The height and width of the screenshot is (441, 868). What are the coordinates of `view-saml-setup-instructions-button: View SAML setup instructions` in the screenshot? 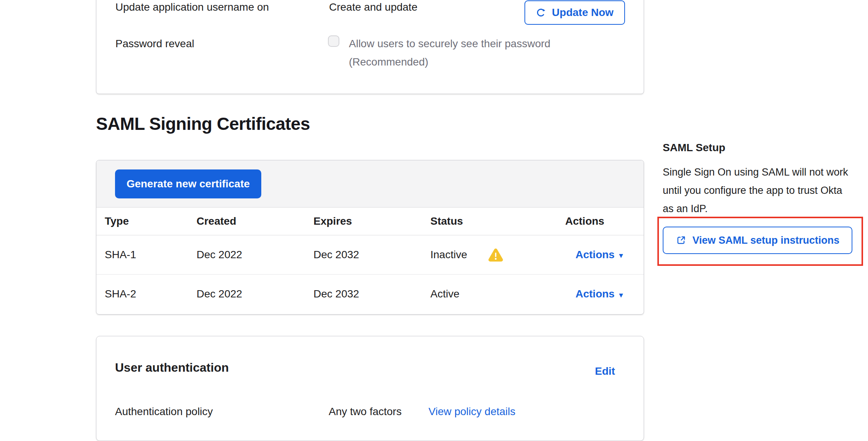 It's located at (758, 240).